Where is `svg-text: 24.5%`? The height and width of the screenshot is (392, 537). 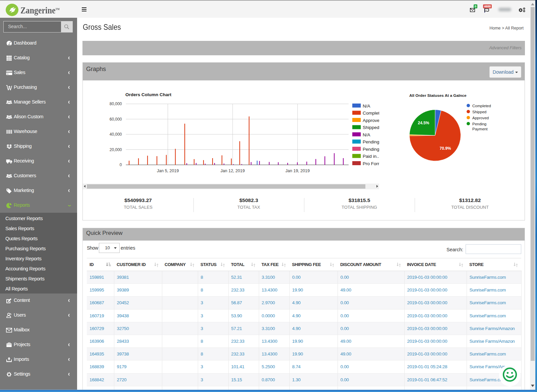
svg-text: 24.5% is located at coordinates (423, 123).